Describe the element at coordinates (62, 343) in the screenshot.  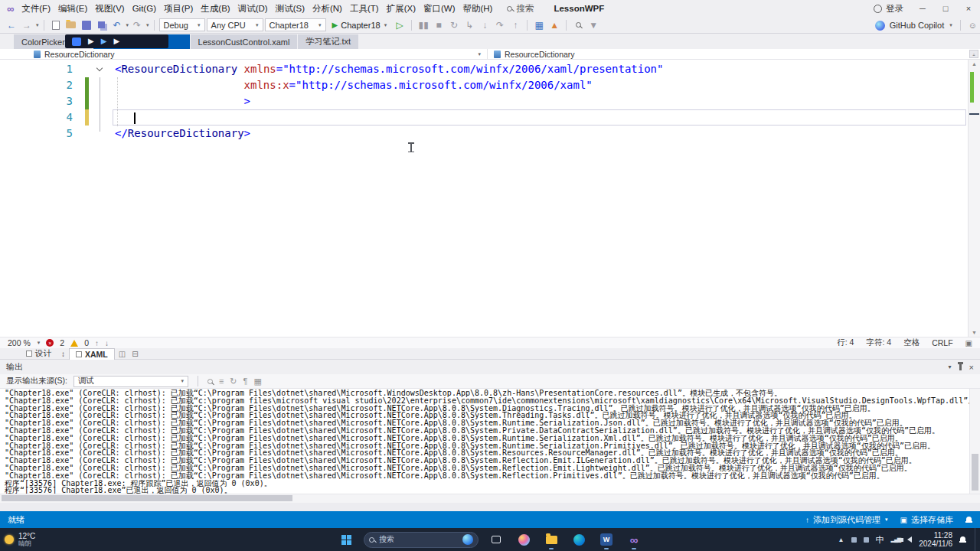
I see `error-count: 2` at that location.